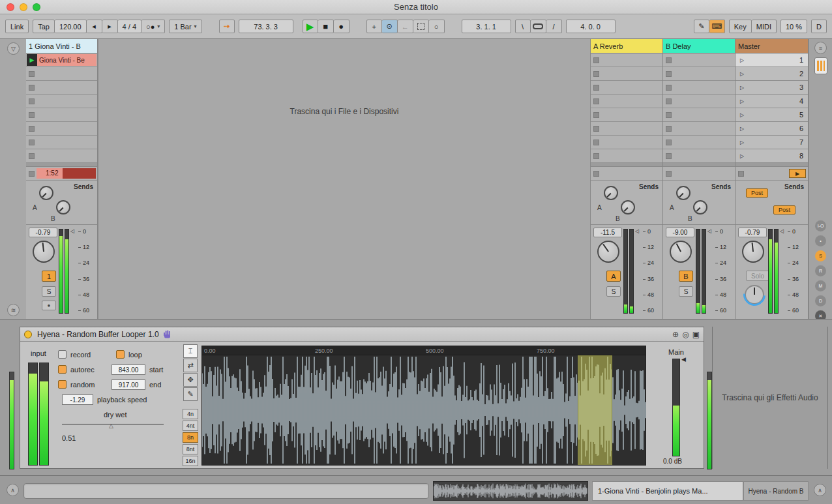  I want to click on loop-checkbox, so click(120, 355).